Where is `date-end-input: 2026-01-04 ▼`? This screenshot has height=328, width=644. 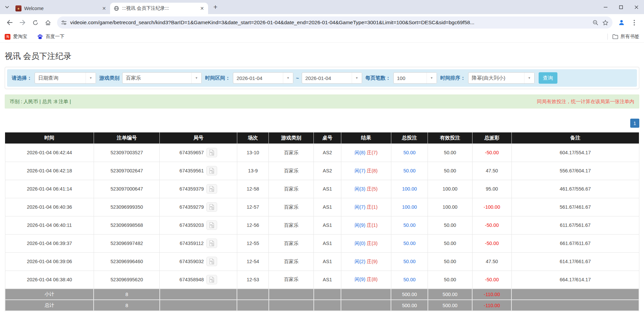 date-end-input: 2026-01-04 ▼ is located at coordinates (332, 78).